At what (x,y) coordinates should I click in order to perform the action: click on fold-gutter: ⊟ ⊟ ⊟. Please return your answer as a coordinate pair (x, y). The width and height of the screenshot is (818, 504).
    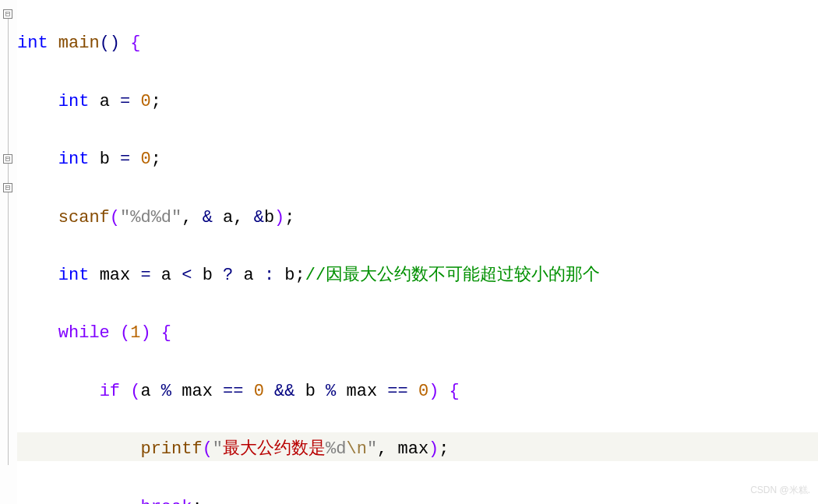
    Looking at the image, I should click on (9, 252).